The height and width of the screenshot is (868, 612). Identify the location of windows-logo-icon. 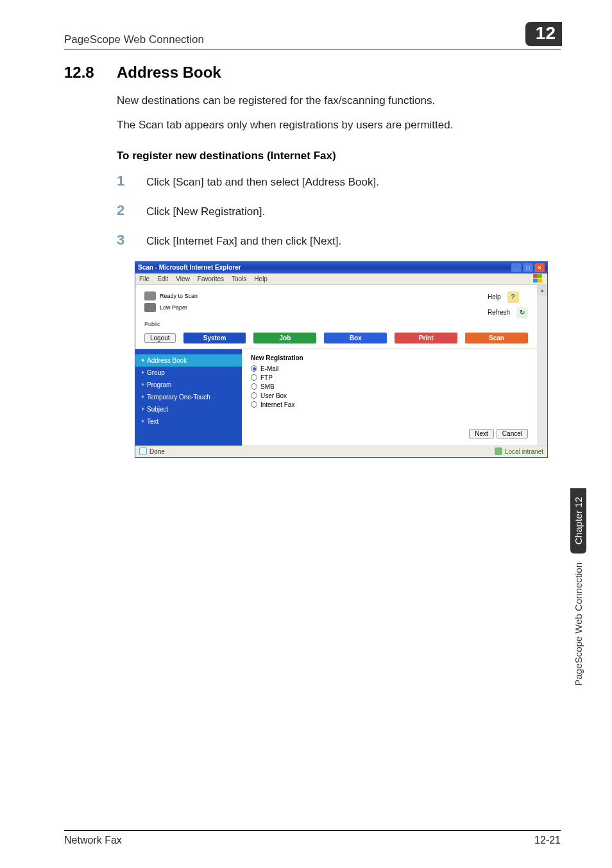
(538, 279).